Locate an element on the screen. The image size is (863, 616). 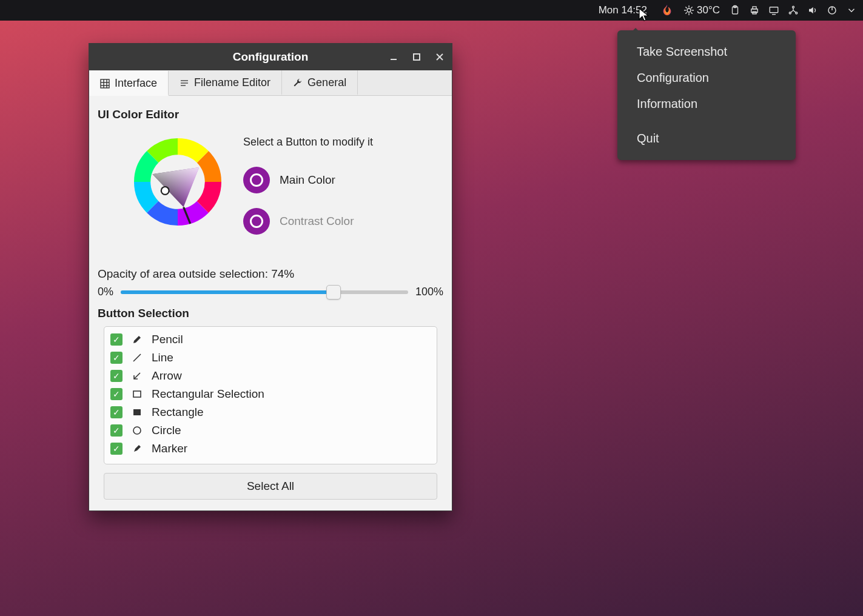
network-icon is located at coordinates (793, 10).